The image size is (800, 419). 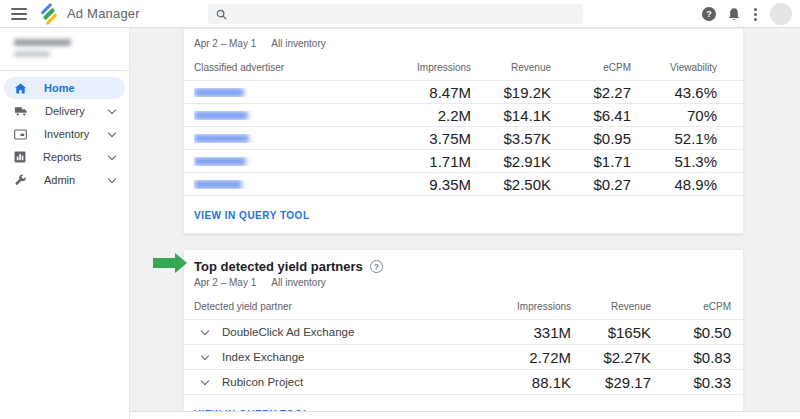 I want to click on home-icon, so click(x=20, y=88).